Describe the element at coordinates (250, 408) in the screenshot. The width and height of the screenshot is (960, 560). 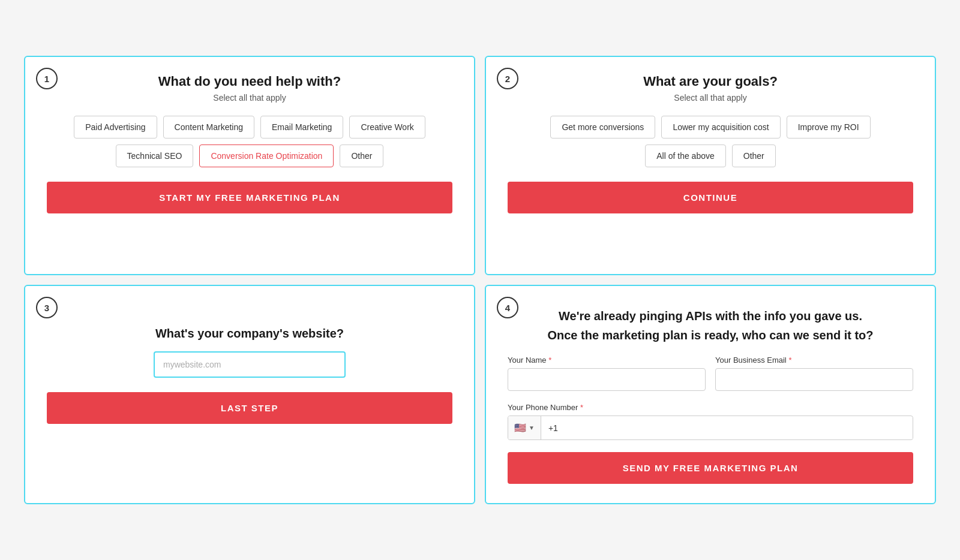
I see `last-step-button: LAST STEP` at that location.